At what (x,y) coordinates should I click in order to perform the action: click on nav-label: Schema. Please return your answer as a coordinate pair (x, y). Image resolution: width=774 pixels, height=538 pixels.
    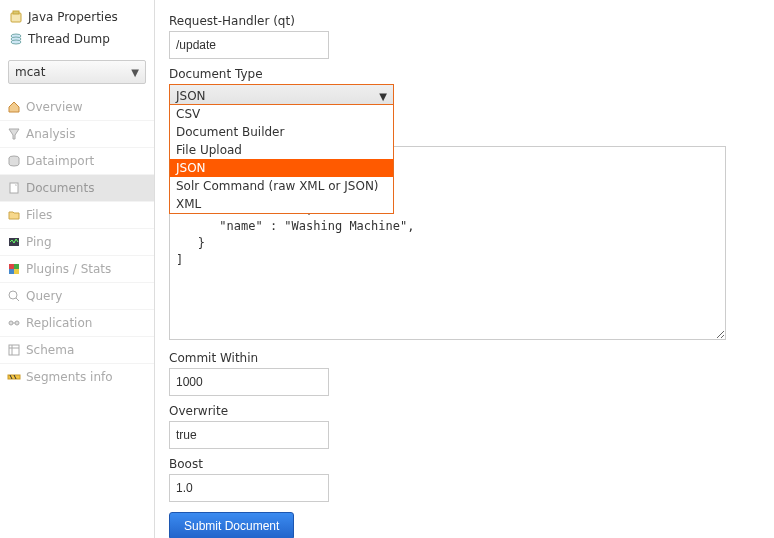
    Looking at the image, I should click on (50, 350).